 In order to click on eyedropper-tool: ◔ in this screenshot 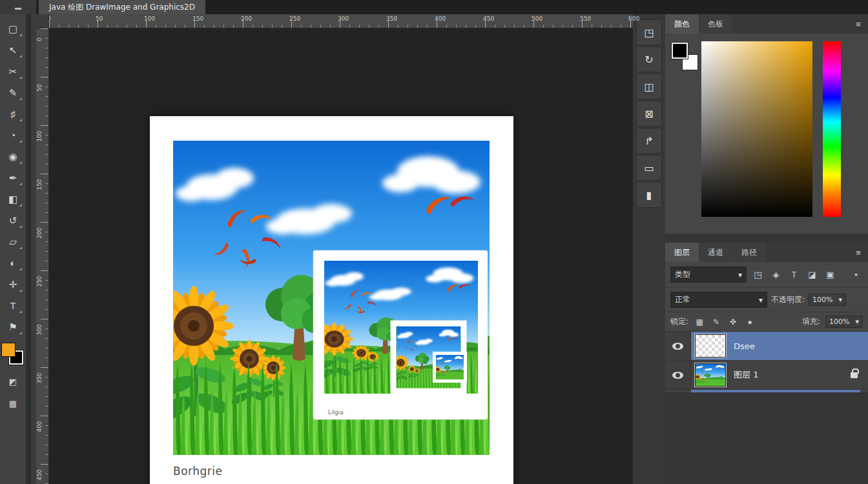, I will do `click(13, 136)`.